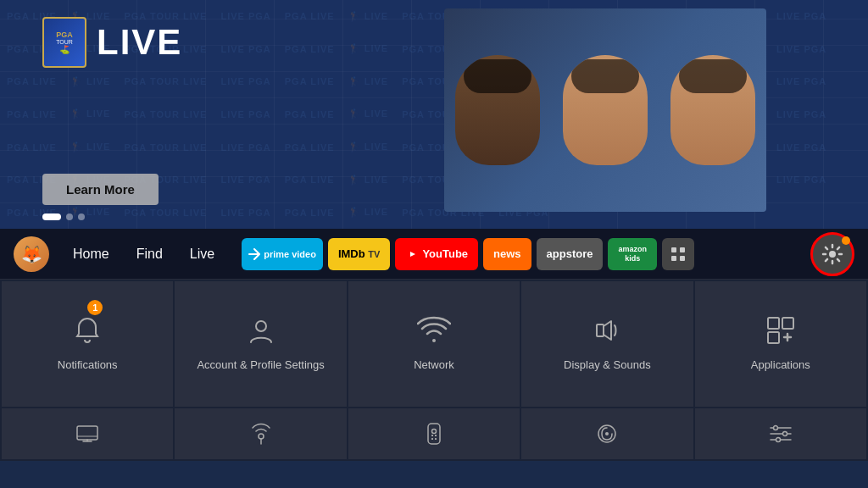 The height and width of the screenshot is (488, 868). What do you see at coordinates (95, 308) in the screenshot?
I see `notification-badge: 1` at bounding box center [95, 308].